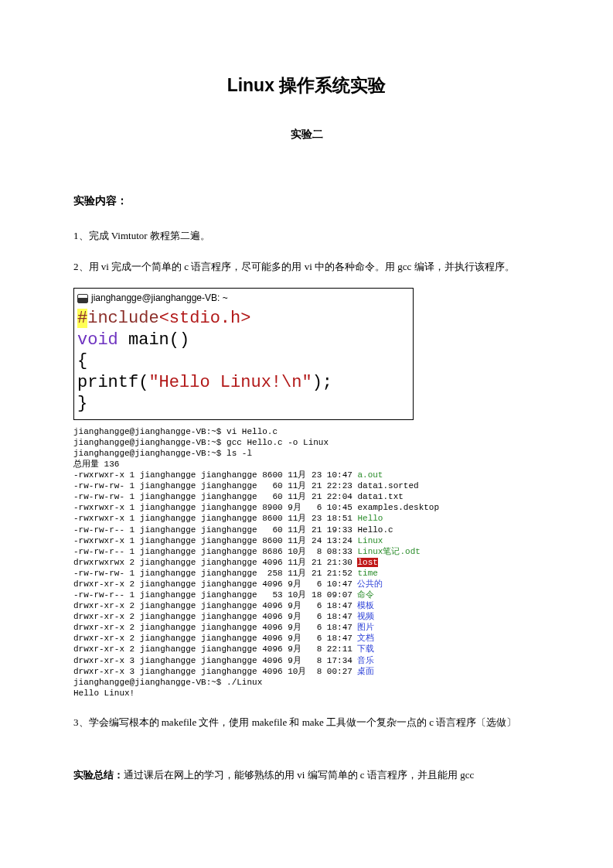  I want to click on dir-doc: 文档, so click(366, 638).